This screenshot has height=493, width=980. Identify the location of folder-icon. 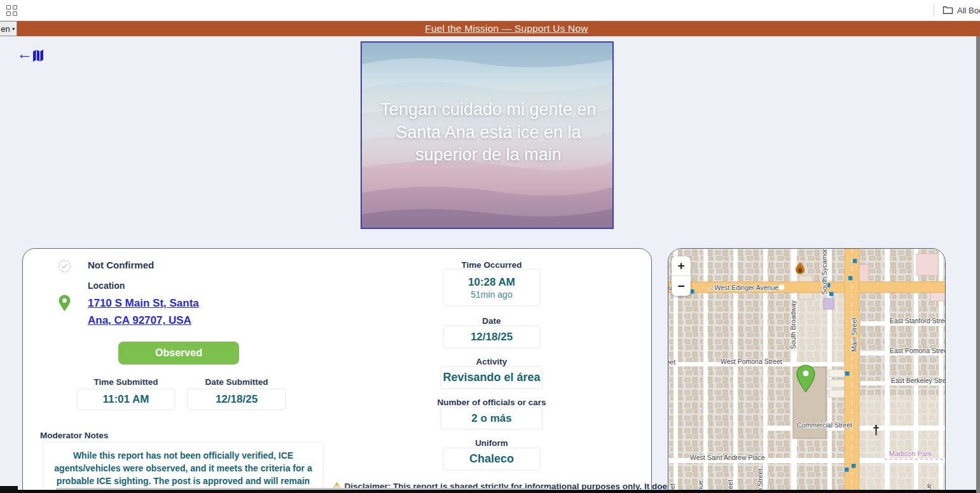
(948, 11).